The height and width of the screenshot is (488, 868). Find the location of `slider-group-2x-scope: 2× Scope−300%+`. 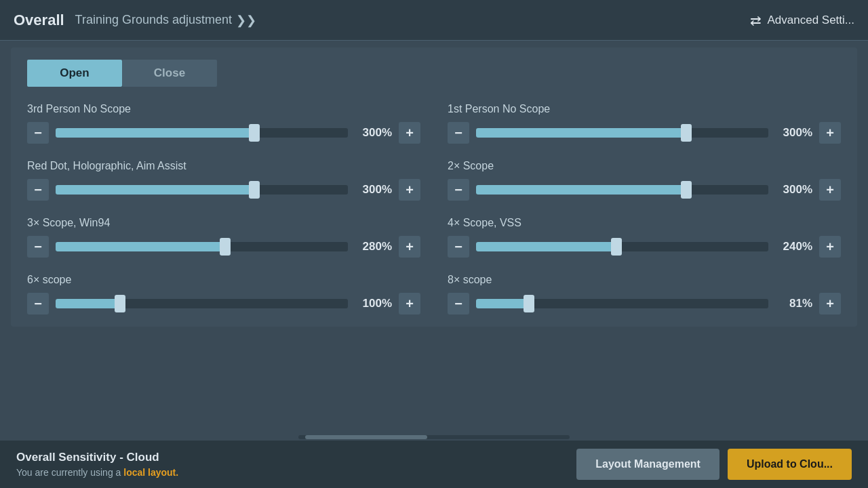

slider-group-2x-scope: 2× Scope−300%+ is located at coordinates (644, 180).